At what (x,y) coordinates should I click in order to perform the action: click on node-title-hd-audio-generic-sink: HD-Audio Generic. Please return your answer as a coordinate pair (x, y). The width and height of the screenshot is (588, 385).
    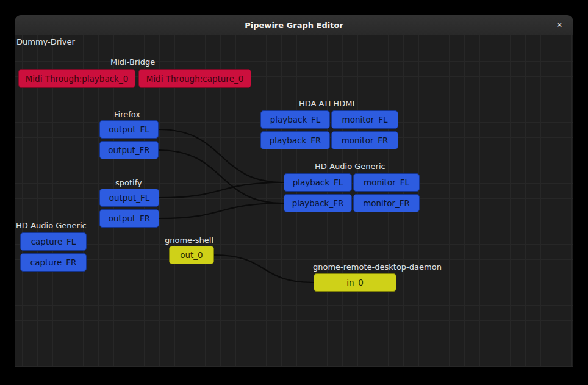
    Looking at the image, I should click on (350, 166).